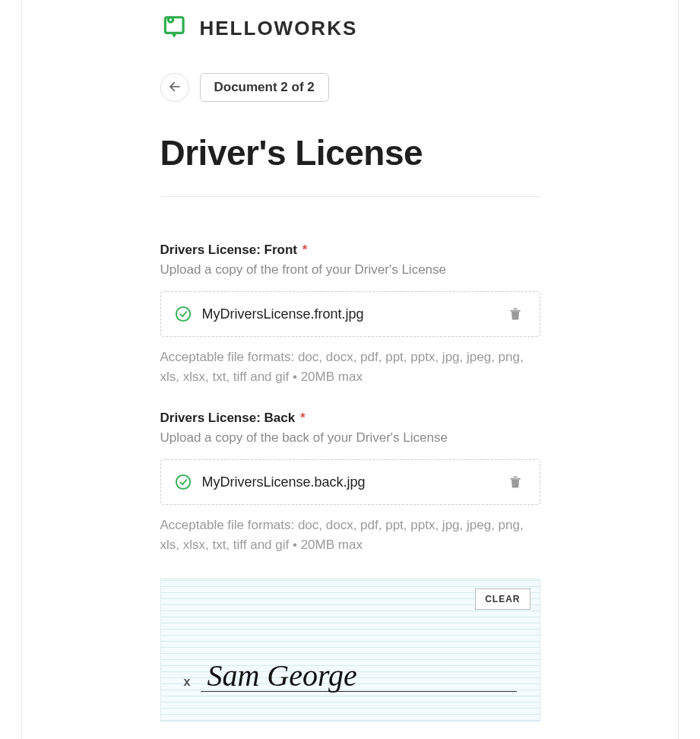  I want to click on nav-row: Document 2 of 2, so click(350, 87).